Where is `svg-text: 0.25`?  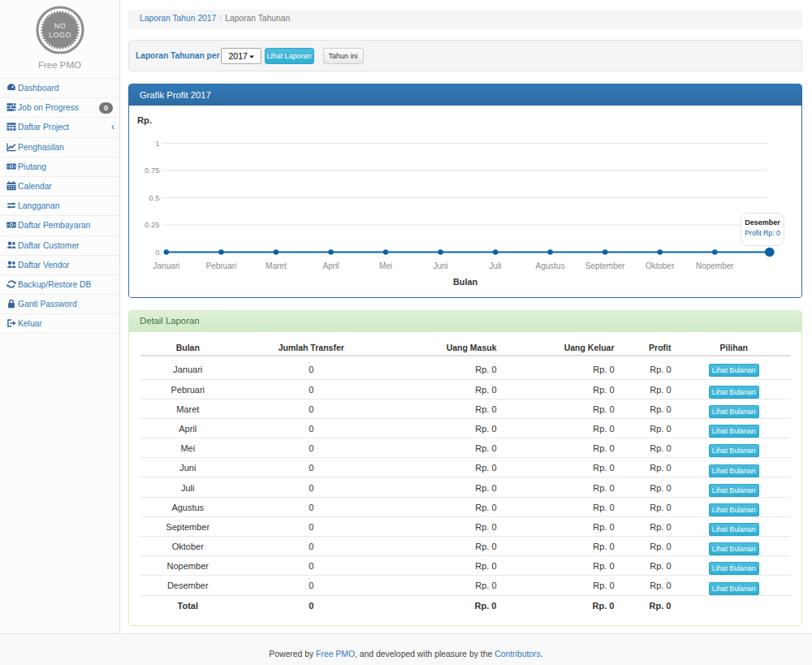
svg-text: 0.25 is located at coordinates (153, 224).